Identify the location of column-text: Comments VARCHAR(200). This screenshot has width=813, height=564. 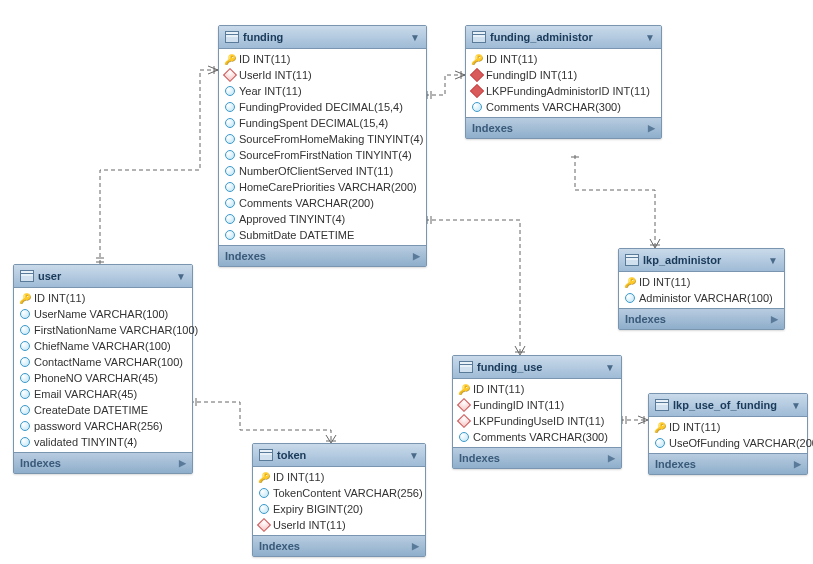
(306, 203).